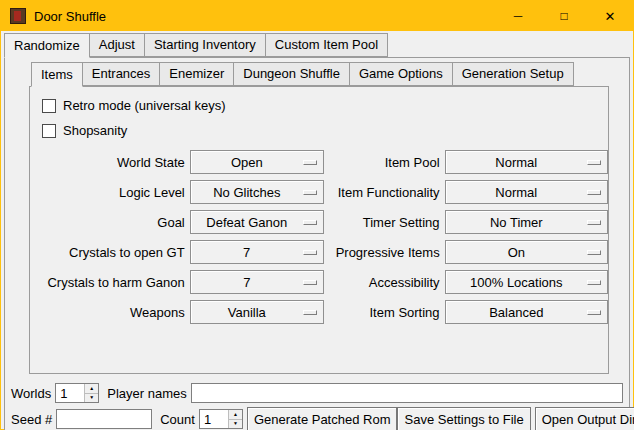 This screenshot has height=430, width=634. Describe the element at coordinates (388, 162) in the screenshot. I see `item-pool-label: Item Pool` at that location.